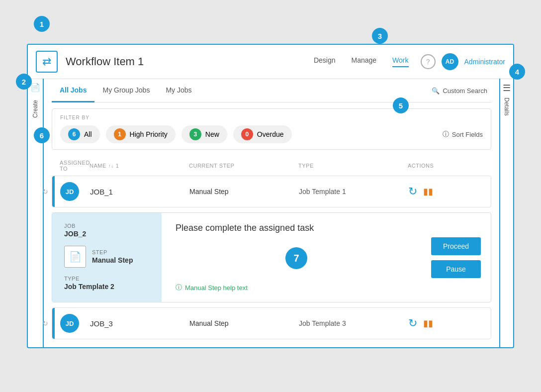  I want to click on search-icon: 🔍, so click(436, 91).